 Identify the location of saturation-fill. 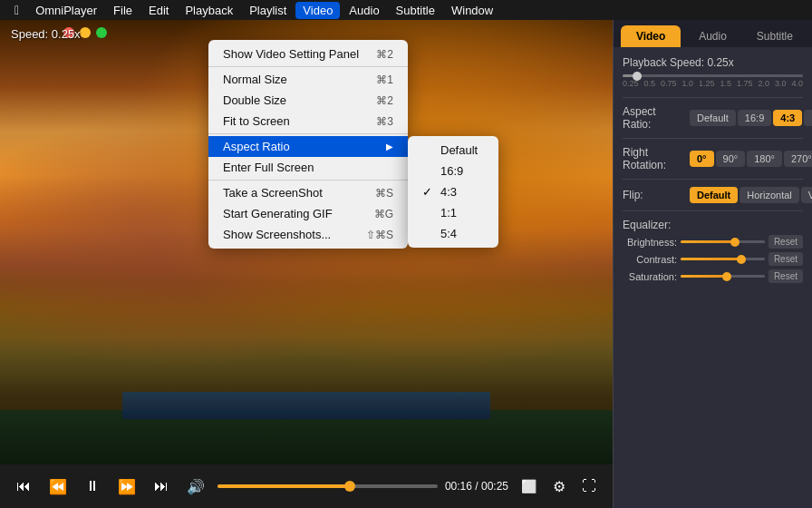
(703, 276).